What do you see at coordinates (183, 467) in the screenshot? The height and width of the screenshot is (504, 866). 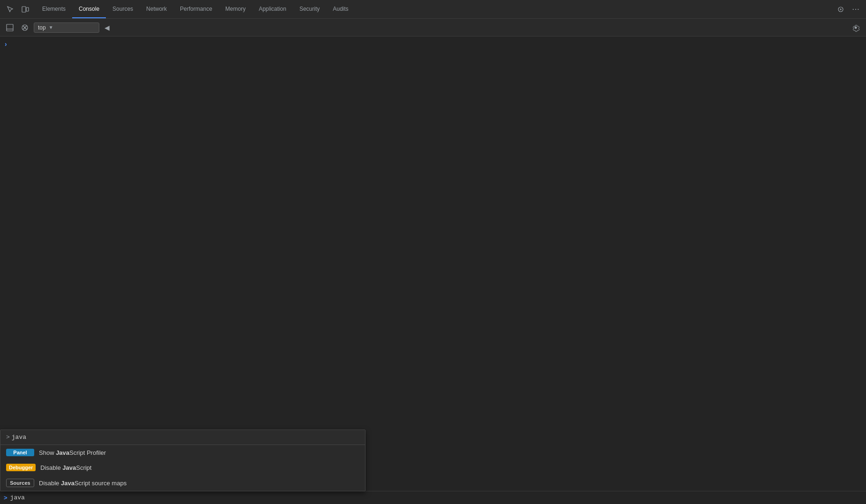 I see `autocomplete-item-debugger: Debugger Disable JavaScript` at bounding box center [183, 467].